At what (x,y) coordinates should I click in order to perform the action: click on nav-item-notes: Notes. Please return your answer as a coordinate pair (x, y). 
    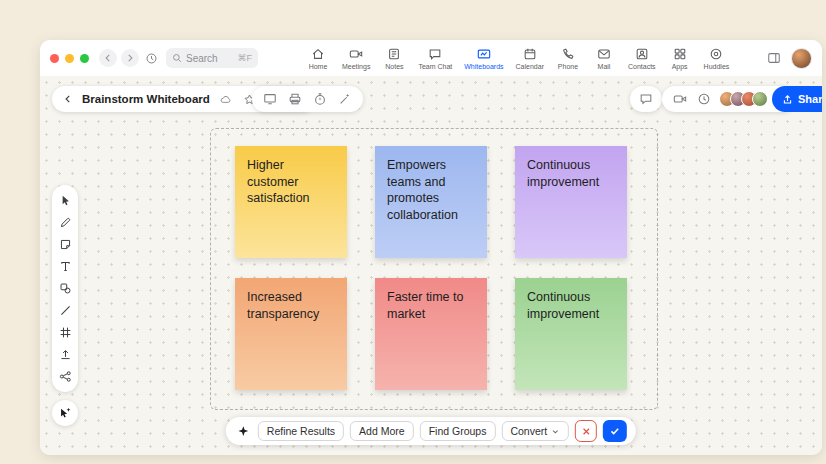
    Looking at the image, I should click on (394, 58).